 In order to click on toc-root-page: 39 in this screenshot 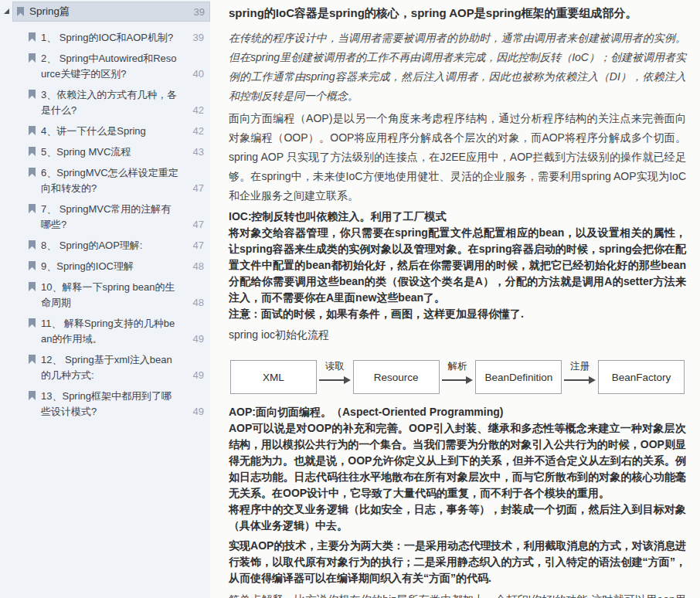, I will do `click(199, 12)`.